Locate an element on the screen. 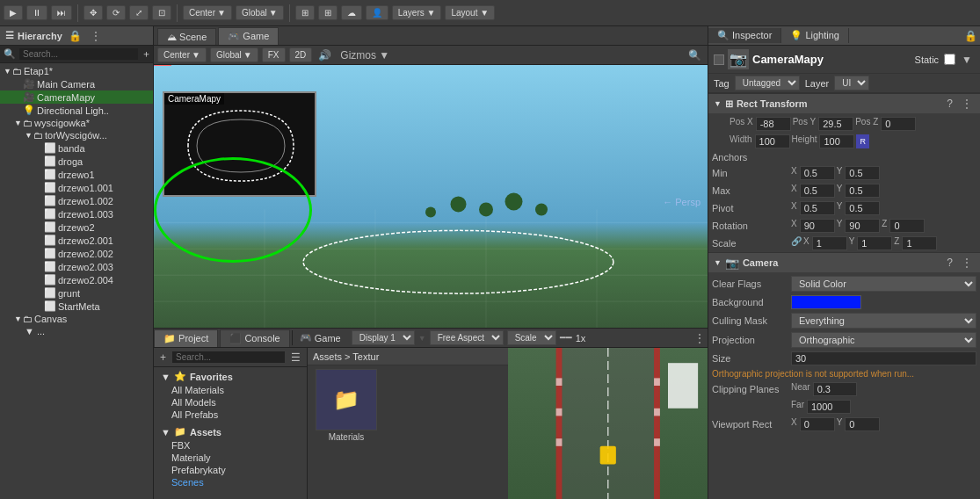  size-input is located at coordinates (884, 358).